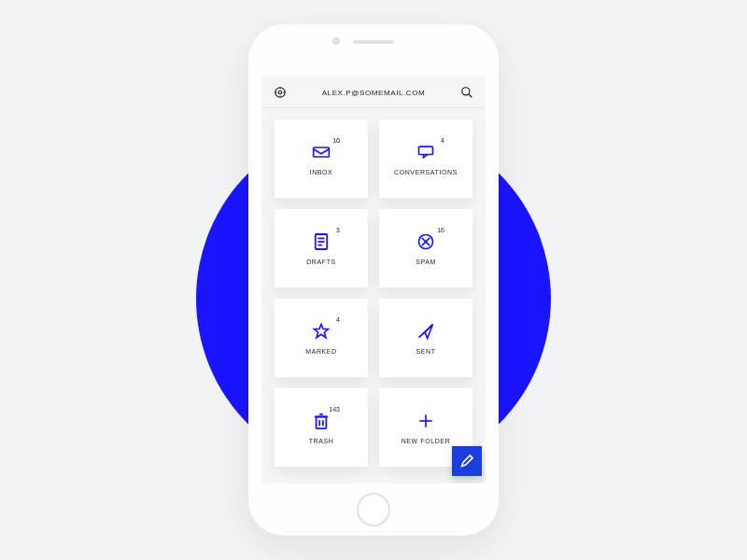  What do you see at coordinates (426, 242) in the screenshot?
I see `blocked-icon: 16` at bounding box center [426, 242].